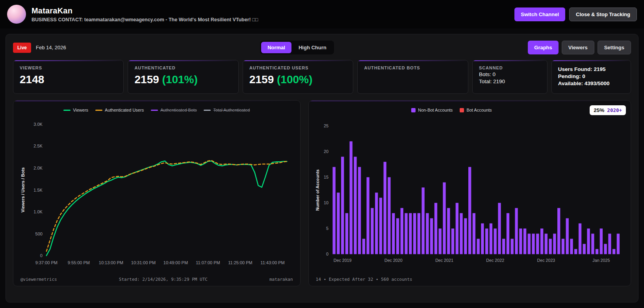 This screenshot has width=644, height=308. Describe the element at coordinates (495, 260) in the screenshot. I see `svg-text: Dec 2022` at that location.